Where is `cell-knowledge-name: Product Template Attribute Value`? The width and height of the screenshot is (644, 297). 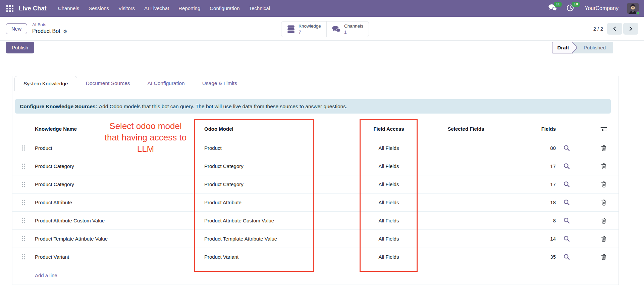
cell-knowledge-name: Product Template Attribute Value is located at coordinates (119, 239).